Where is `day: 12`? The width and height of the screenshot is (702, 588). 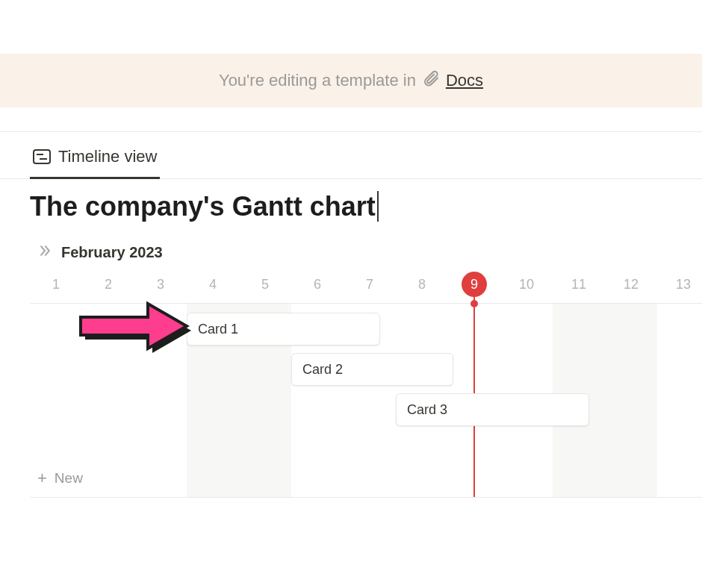 day: 12 is located at coordinates (631, 284).